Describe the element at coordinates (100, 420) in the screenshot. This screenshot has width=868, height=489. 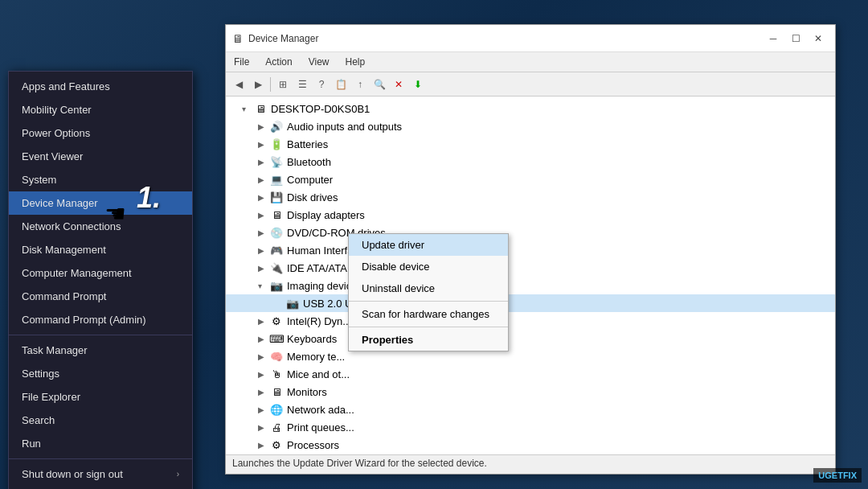
I see `sidebar-item-search: Search` at that location.